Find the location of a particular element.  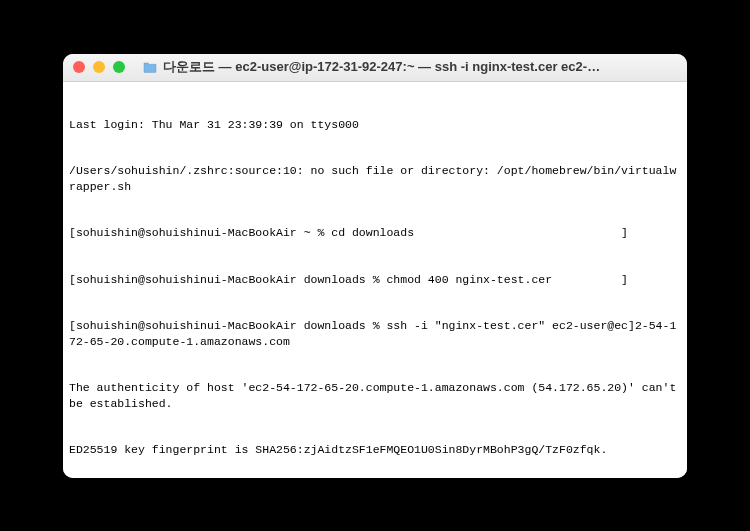

close-button is located at coordinates (79, 67).